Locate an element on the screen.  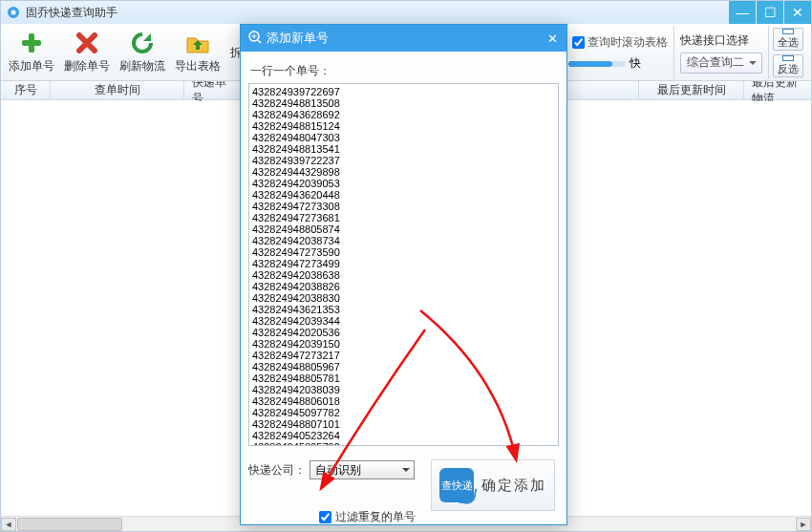
title-bar: 固乔快递查询助手 — ☐ ✕ is located at coordinates (406, 12).